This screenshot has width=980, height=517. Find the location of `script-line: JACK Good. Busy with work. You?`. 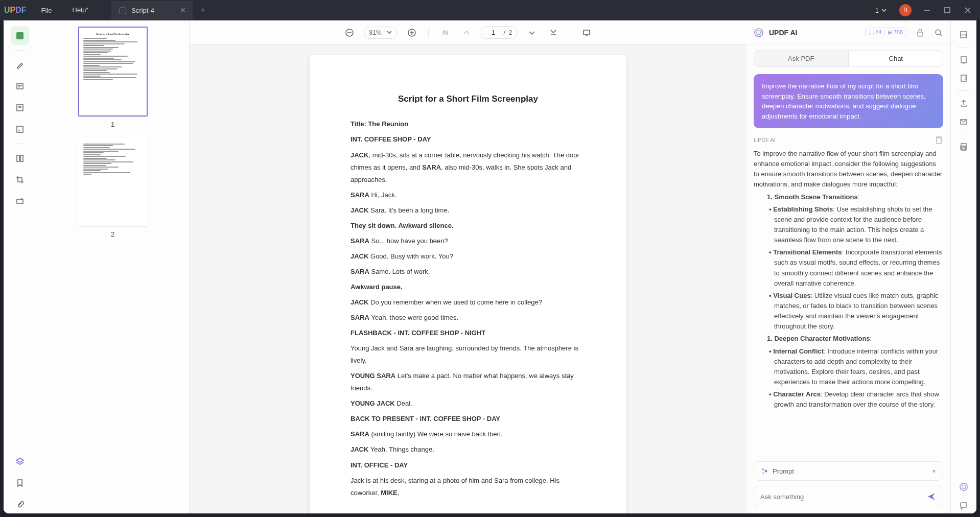

script-line: JACK Good. Busy with work. You? is located at coordinates (468, 256).